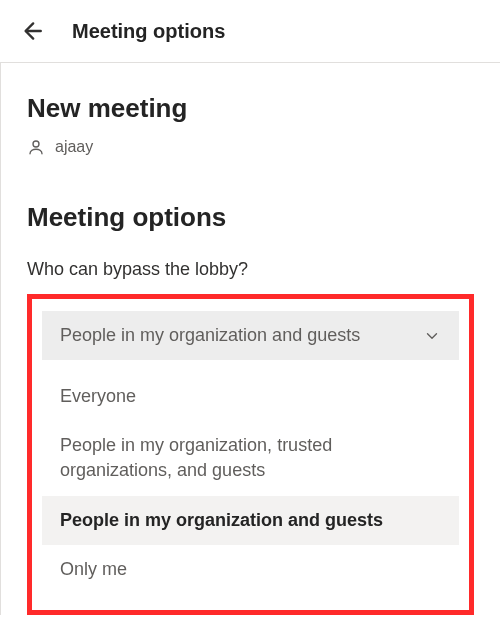  What do you see at coordinates (250, 147) in the screenshot?
I see `organizer-row: ajaay` at bounding box center [250, 147].